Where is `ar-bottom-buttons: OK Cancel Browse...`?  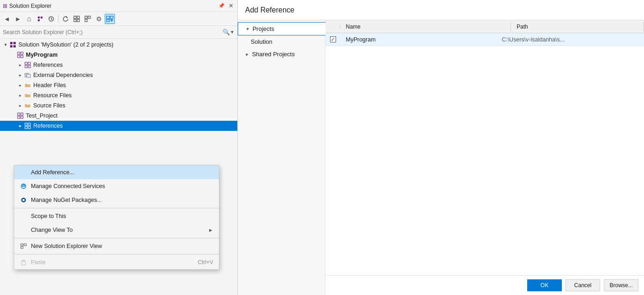
ar-bottom-buttons: OK Cancel Browse... is located at coordinates (485, 285).